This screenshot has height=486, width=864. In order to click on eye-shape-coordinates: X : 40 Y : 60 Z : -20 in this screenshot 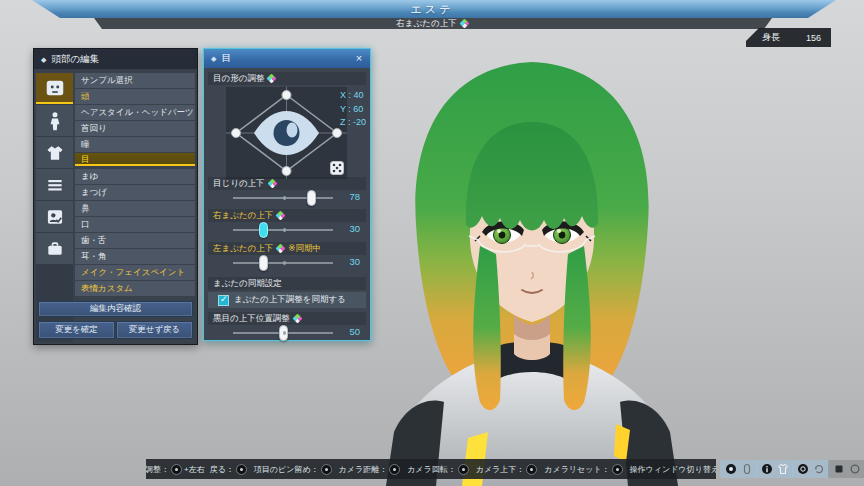, I will do `click(353, 110)`.